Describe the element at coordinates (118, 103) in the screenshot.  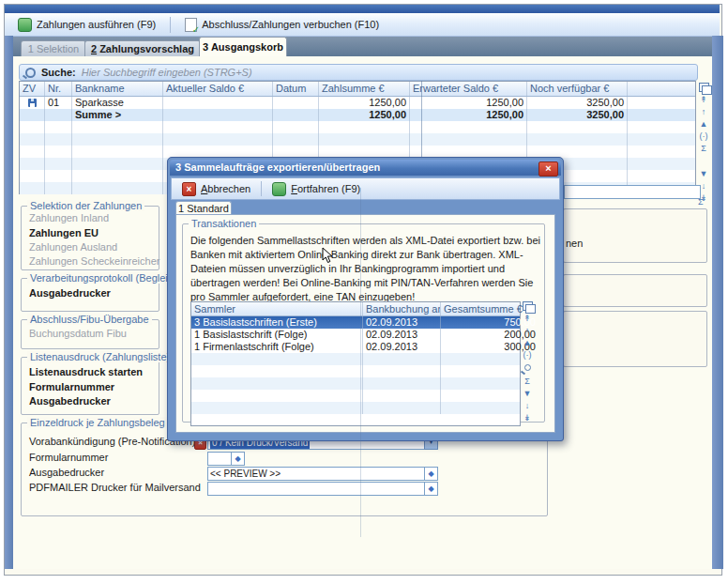
I see `cell-bankname: Sparkasse` at that location.